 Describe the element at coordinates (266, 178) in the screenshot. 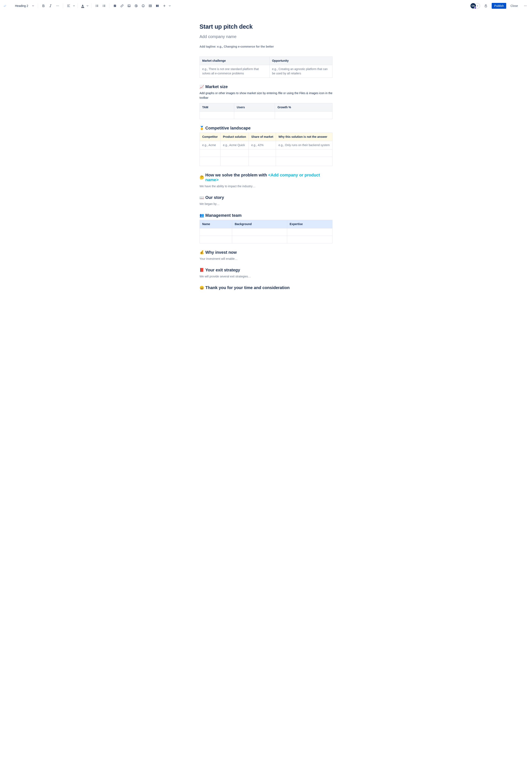

I see `section-solve: 🤔 How we solve the problem with <Add com…` at that location.